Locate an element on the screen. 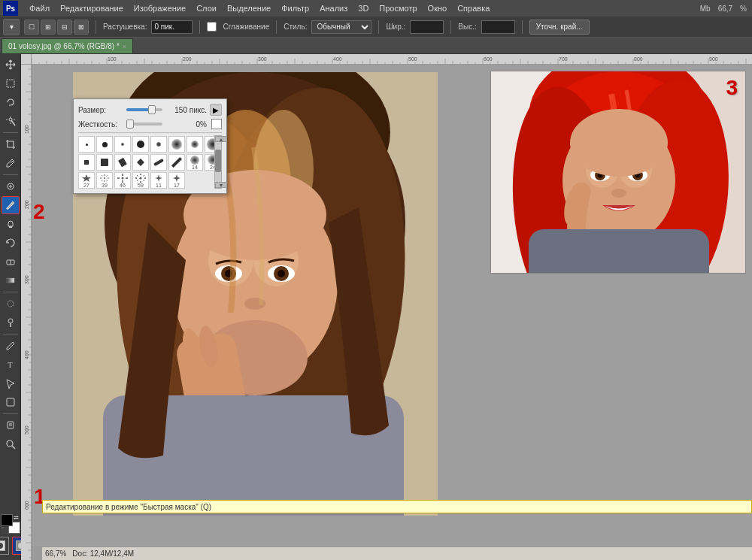  tool-healing is located at coordinates (11, 186).